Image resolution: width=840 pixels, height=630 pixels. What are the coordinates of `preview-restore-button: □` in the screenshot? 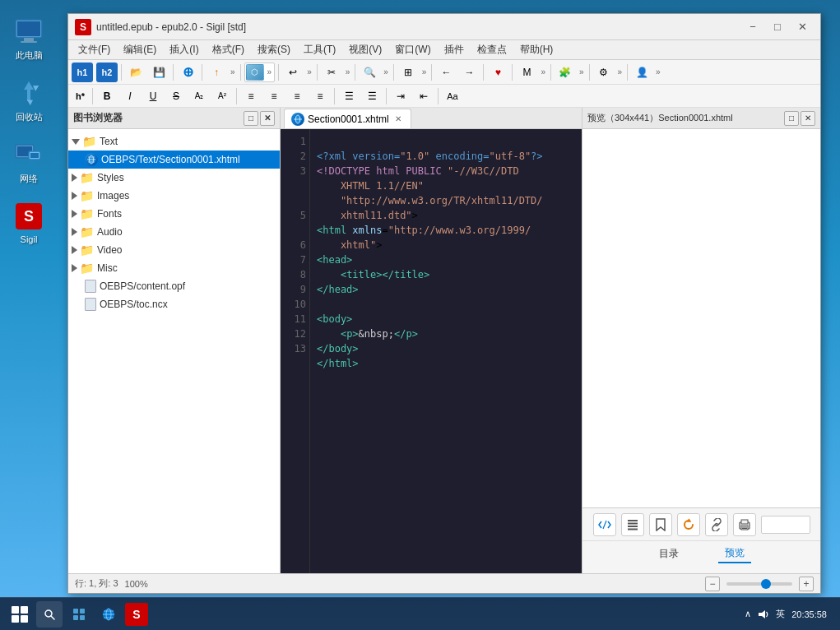 It's located at (791, 118).